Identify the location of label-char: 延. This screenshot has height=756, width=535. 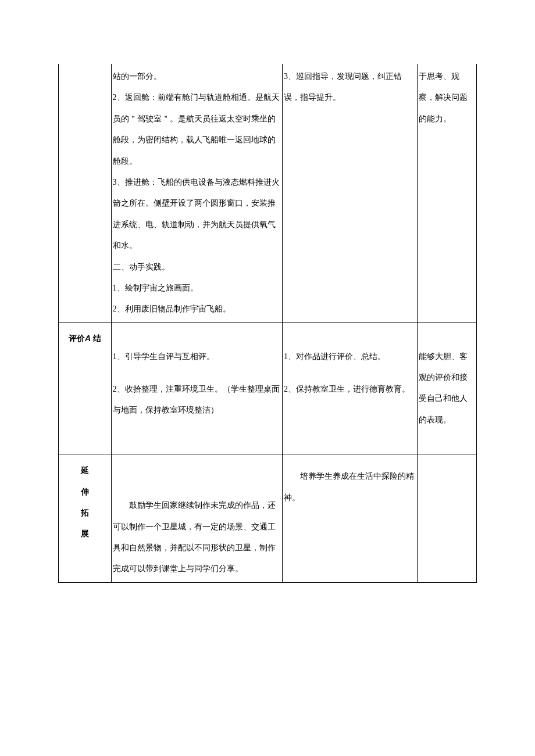
(85, 471).